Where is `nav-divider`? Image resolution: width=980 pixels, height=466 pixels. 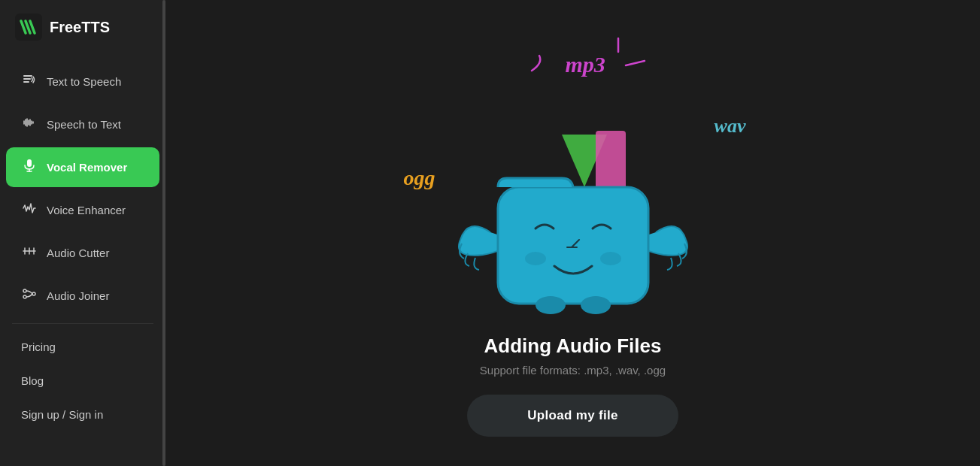
nav-divider is located at coordinates (83, 323).